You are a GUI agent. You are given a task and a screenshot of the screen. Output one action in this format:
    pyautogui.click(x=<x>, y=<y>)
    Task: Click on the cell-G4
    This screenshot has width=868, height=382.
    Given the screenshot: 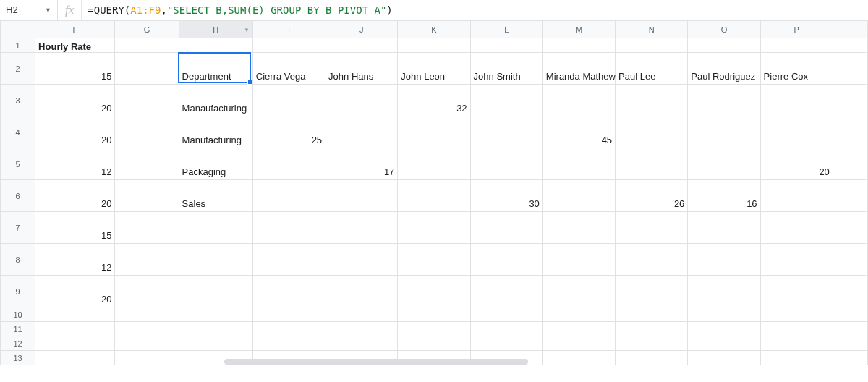 What is the action you would take?
    pyautogui.click(x=147, y=132)
    